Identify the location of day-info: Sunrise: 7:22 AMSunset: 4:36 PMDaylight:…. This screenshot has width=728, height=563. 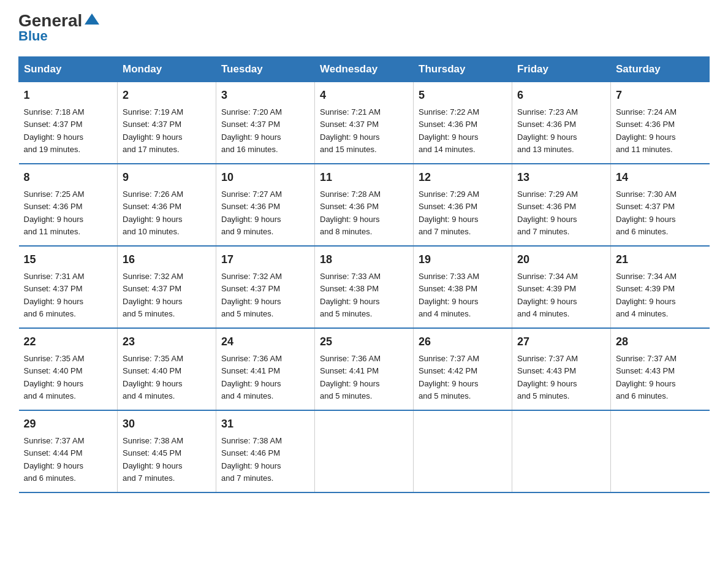
(449, 131).